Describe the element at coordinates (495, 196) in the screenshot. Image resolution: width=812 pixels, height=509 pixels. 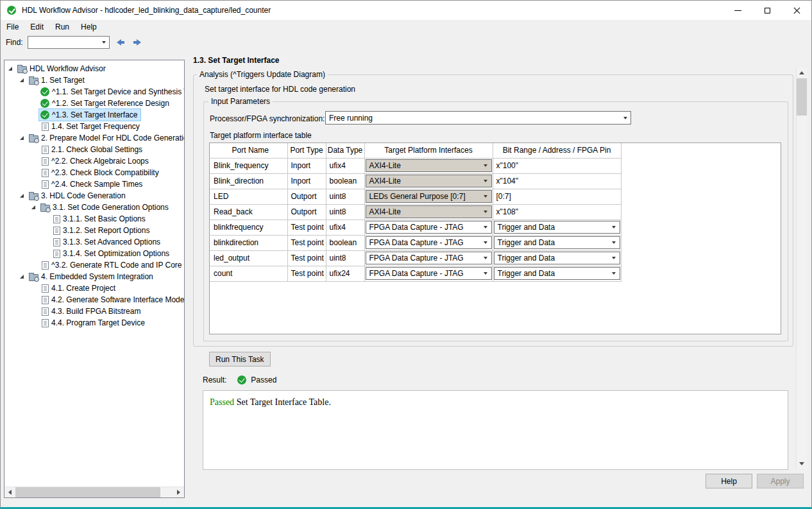
I see `table-row: LED Outport uint8 LEDs General Purpose […` at that location.